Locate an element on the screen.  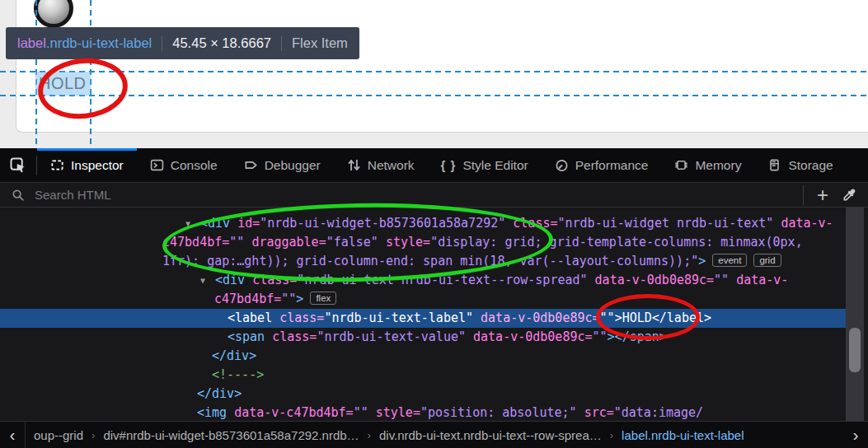
add-node-button: + is located at coordinates (823, 195).